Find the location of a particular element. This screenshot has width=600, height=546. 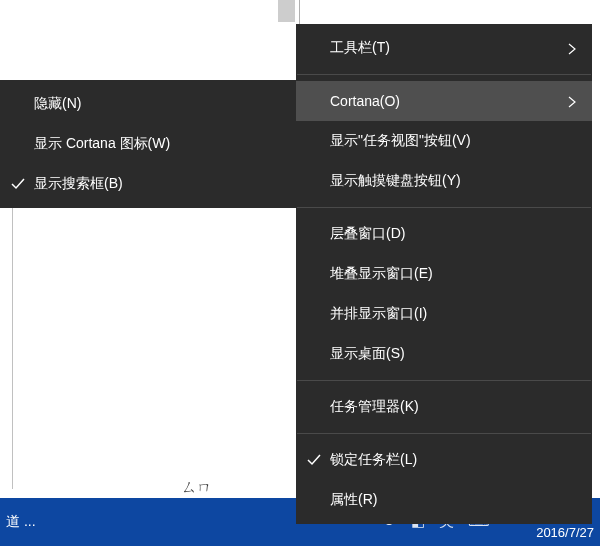

menu-item-label: 并排显示窗口(I) is located at coordinates (378, 314).